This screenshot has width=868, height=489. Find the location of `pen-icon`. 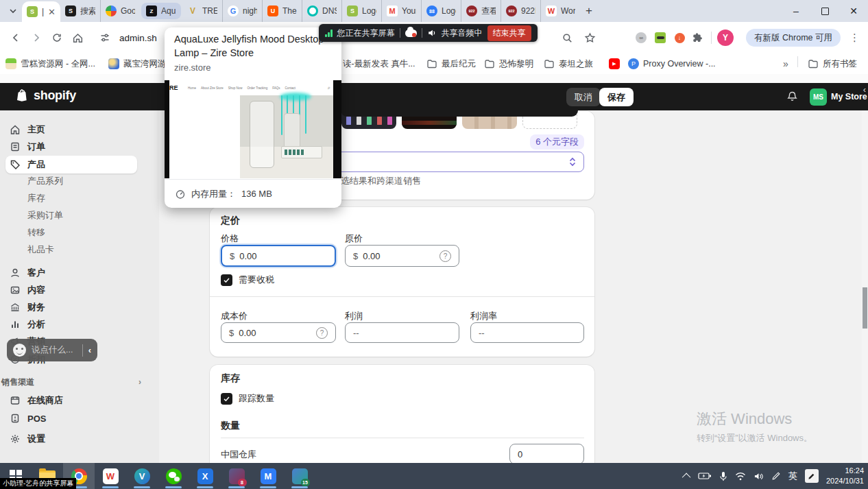

pen-icon is located at coordinates (776, 476).